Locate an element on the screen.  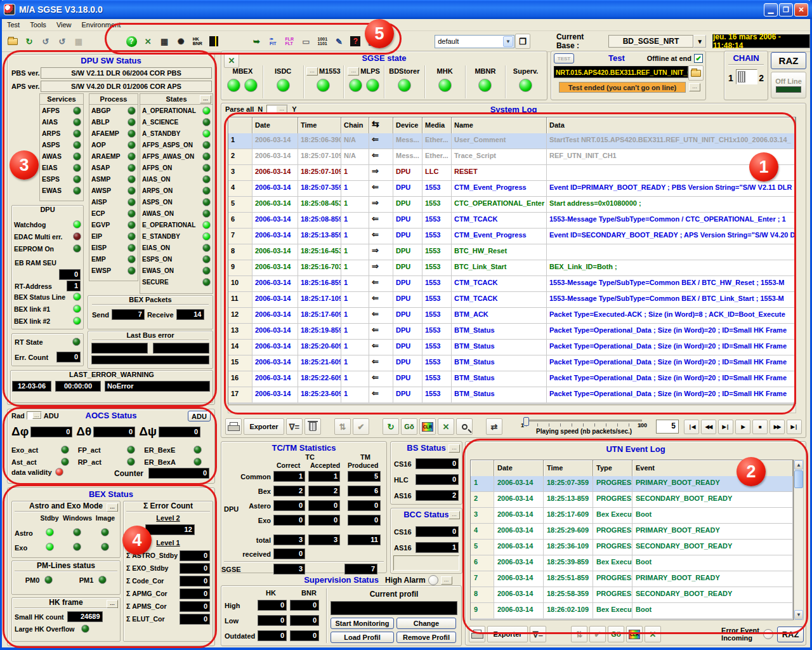
syslog-cell is located at coordinates (671, 173).